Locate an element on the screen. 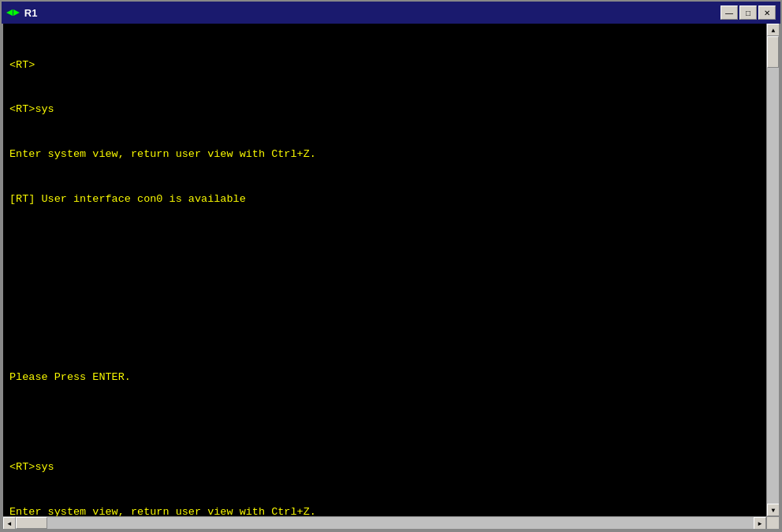 The width and height of the screenshot is (782, 532). terminal-line: <RT> is located at coordinates (386, 66).